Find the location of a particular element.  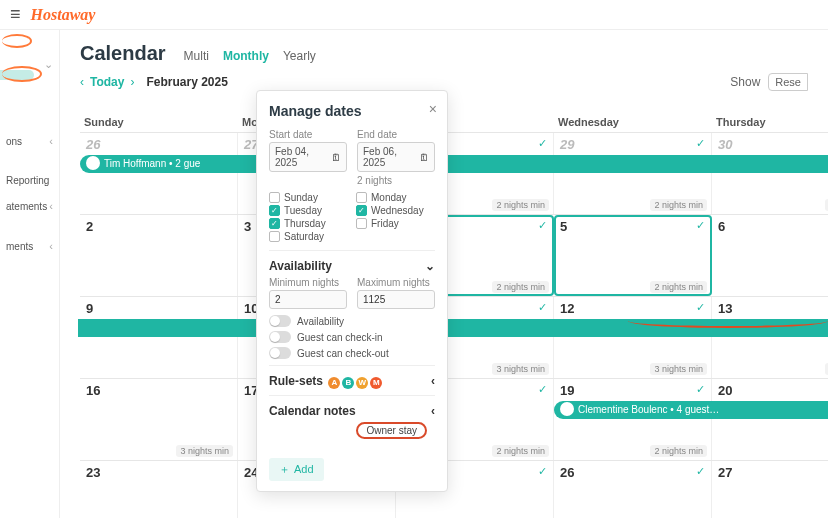

nav-item: Reporting is located at coordinates (30, 180).